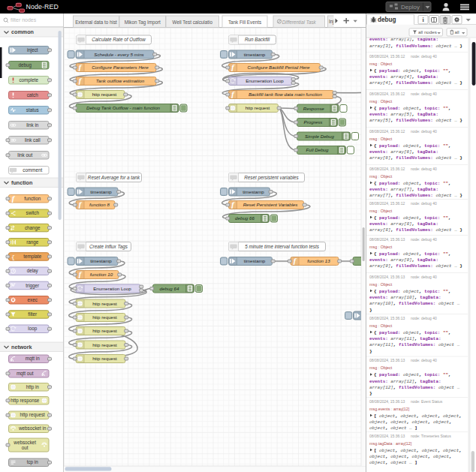 This screenshot has height=472, width=476. What do you see at coordinates (416, 266) in the screenshot?
I see `svg-text:array[9], filledVolumes: objec: array[9], filledVolumes: object … }` at bounding box center [416, 266].